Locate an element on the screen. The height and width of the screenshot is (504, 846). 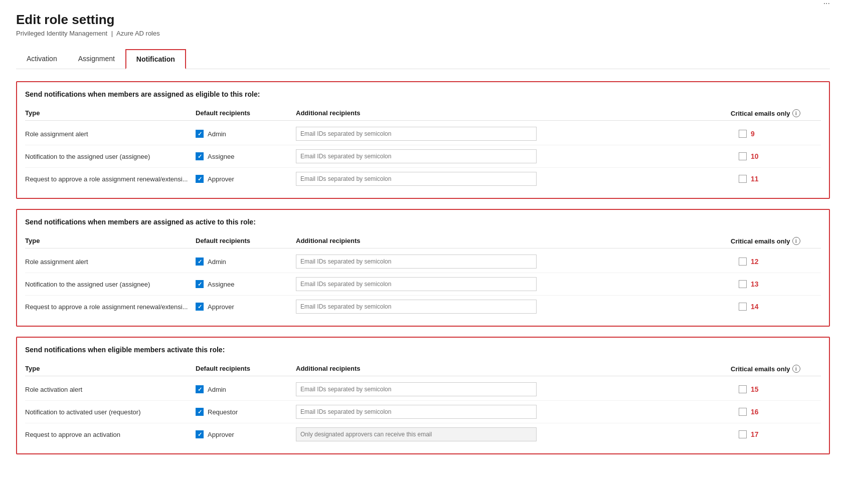
row-critical: 13 is located at coordinates (776, 284).